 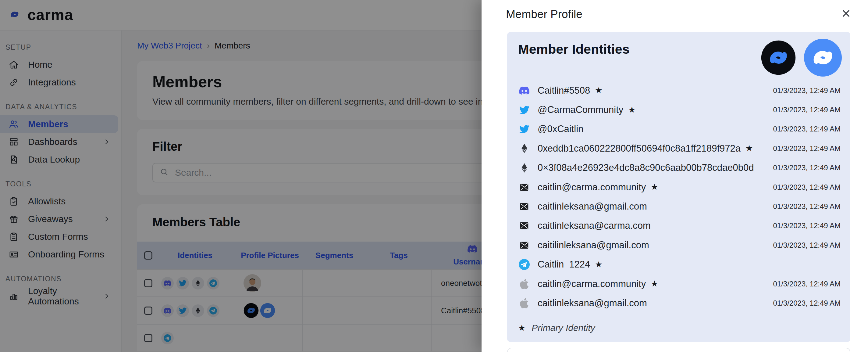 What do you see at coordinates (679, 90) in the screenshot?
I see `identity-row: Caitlin#5508★01/3/2023, 12:49 AM` at bounding box center [679, 90].